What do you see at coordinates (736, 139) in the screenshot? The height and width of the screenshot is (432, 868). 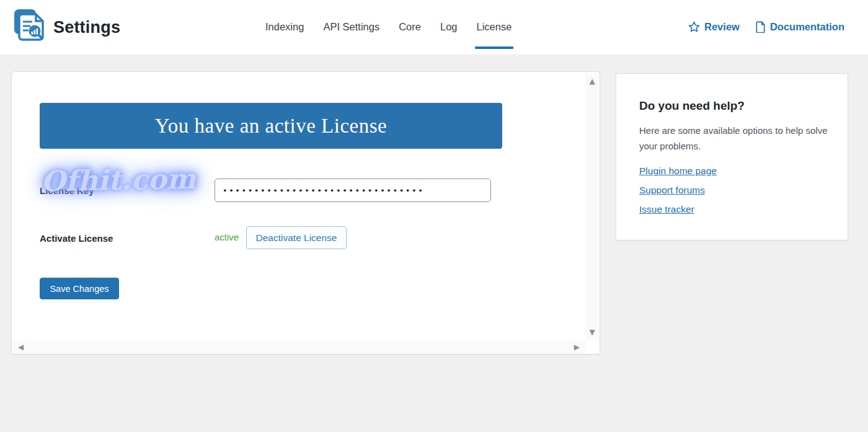 I see `help-description: Here are some available options to help …` at bounding box center [736, 139].